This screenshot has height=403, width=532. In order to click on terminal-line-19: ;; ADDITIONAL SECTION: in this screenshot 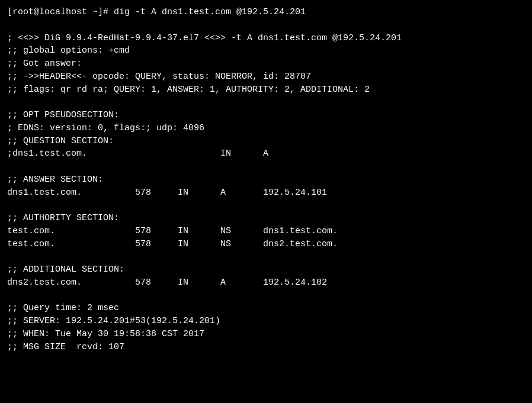, I will do `click(266, 270)`.